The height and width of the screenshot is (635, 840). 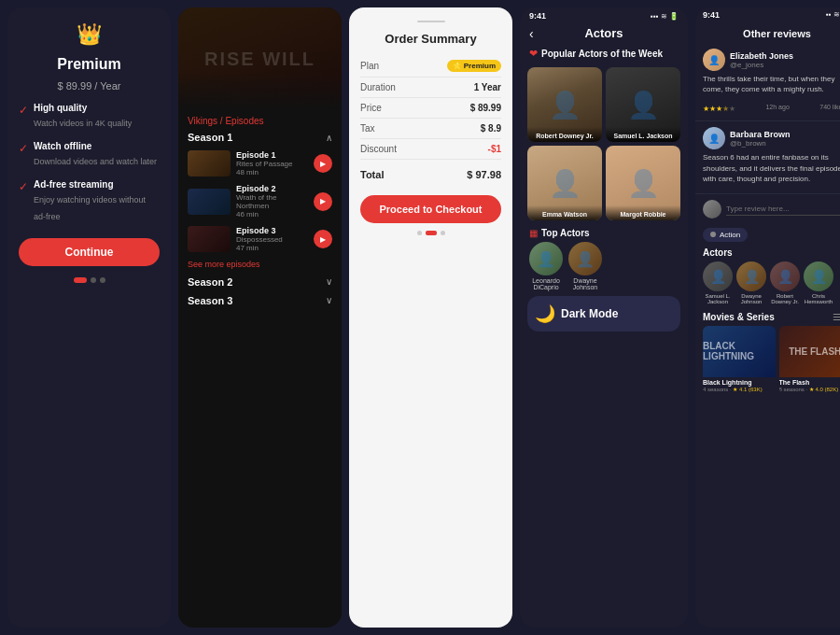 What do you see at coordinates (833, 15) in the screenshot?
I see `reviews-status-icons: ▪▪ ≋ 🔋` at bounding box center [833, 15].